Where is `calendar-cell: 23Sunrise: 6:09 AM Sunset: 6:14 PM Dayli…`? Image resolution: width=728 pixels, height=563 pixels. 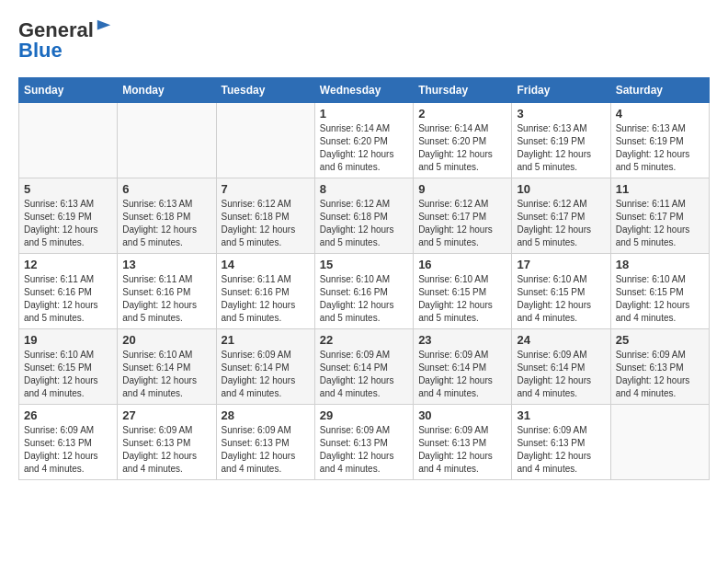
calendar-cell: 23Sunrise: 6:09 AM Sunset: 6:14 PM Dayli… is located at coordinates (463, 367).